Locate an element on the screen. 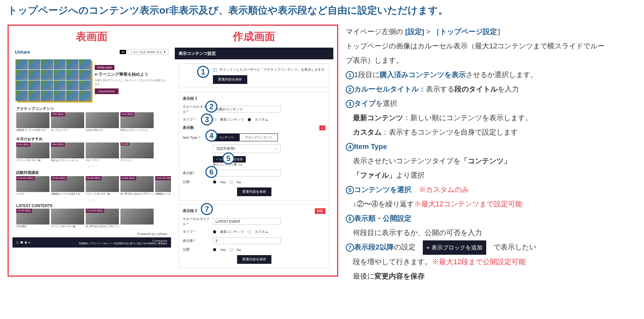  card-row: ¥110 (税込)テクニック25! ギター編¥825 (税込)英語なんでコンシェ… is located at coordinates (92, 153).